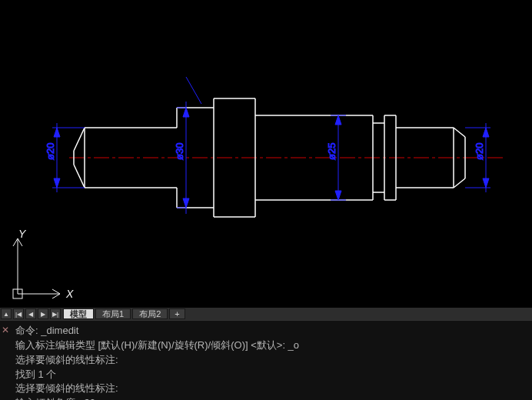 Image resolution: width=532 pixels, height=400 pixels. What do you see at coordinates (18, 314) in the screenshot?
I see `tab-first-button: |◀` at bounding box center [18, 314].